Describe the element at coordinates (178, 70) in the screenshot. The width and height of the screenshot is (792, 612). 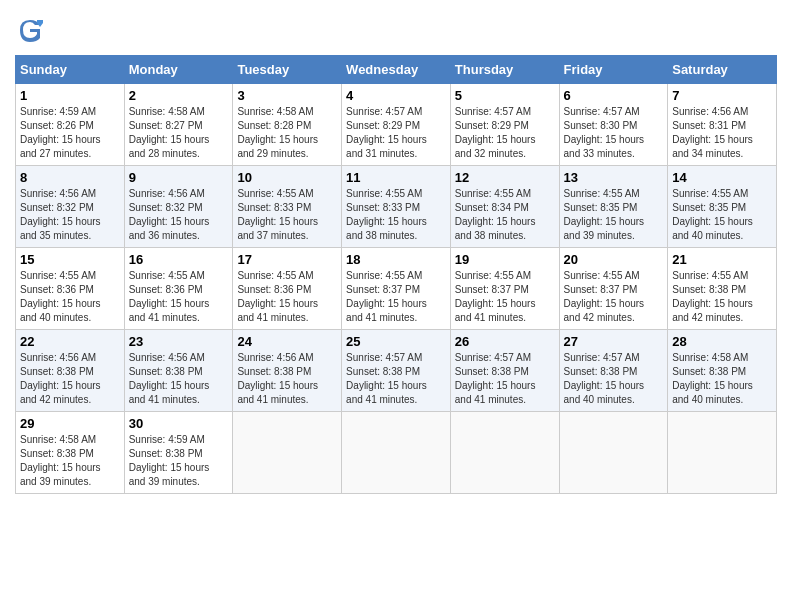
I see `day-header: Monday` at that location.